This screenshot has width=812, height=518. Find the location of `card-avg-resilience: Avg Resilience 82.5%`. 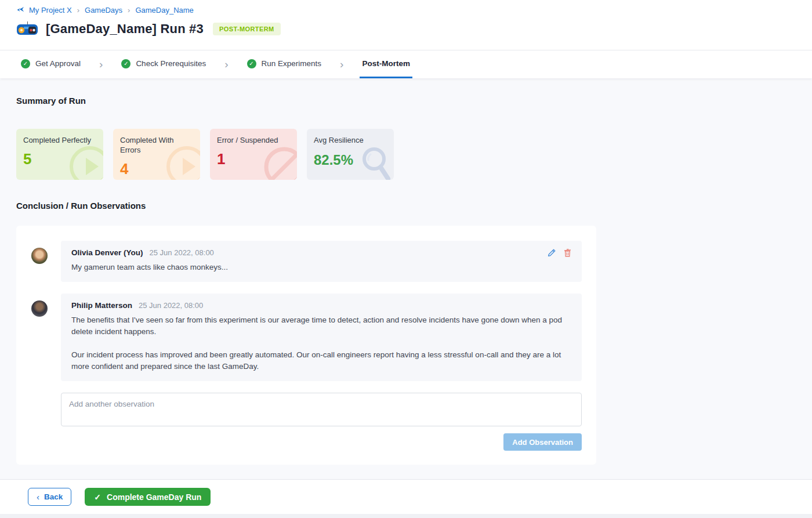

card-avg-resilience: Avg Resilience 82.5% is located at coordinates (350, 154).